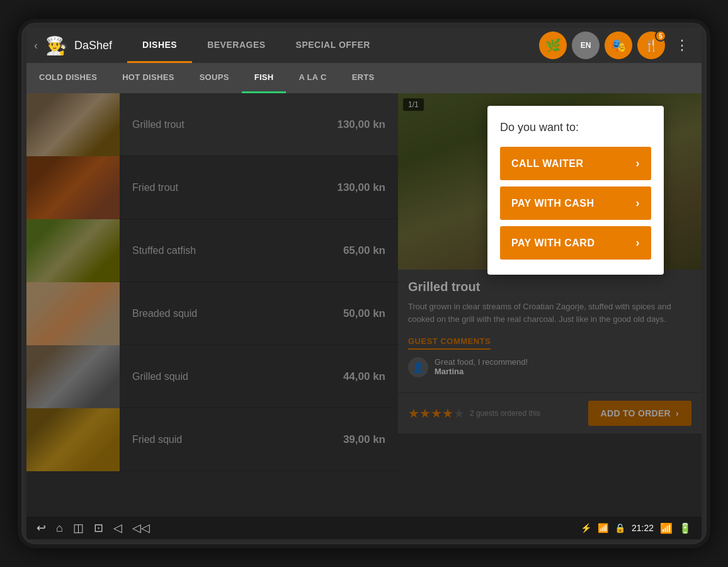 This screenshot has height=567, width=728. Describe the element at coordinates (603, 528) in the screenshot. I see `signal-icon: 📶` at that location.